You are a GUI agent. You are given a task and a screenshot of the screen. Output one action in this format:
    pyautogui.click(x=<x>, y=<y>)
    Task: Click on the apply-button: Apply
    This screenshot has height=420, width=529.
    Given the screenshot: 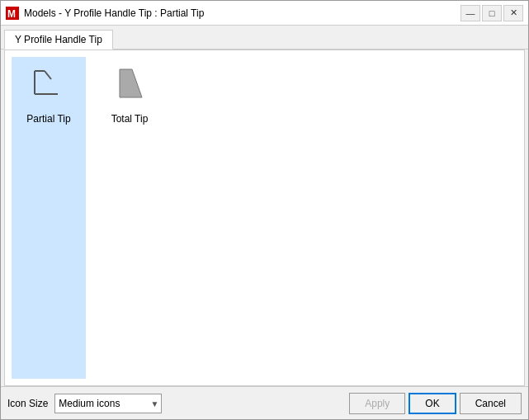 What is the action you would take?
    pyautogui.click(x=377, y=403)
    